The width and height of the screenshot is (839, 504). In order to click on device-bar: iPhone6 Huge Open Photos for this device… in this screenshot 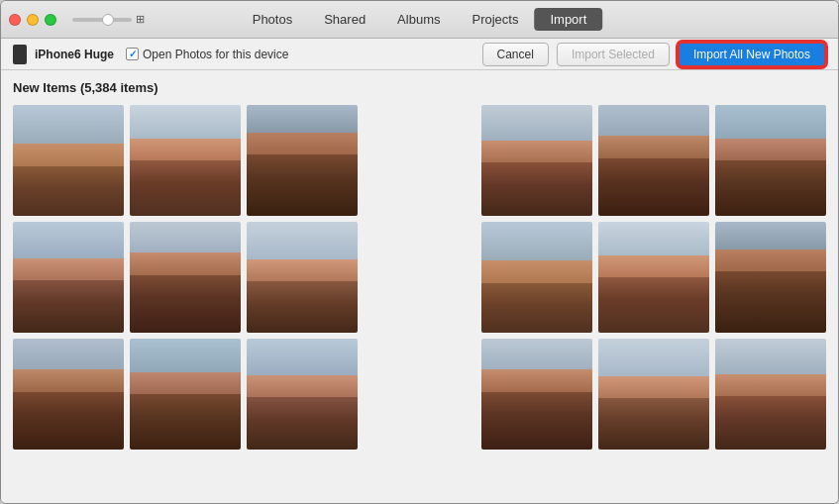, I will do `click(420, 54)`.